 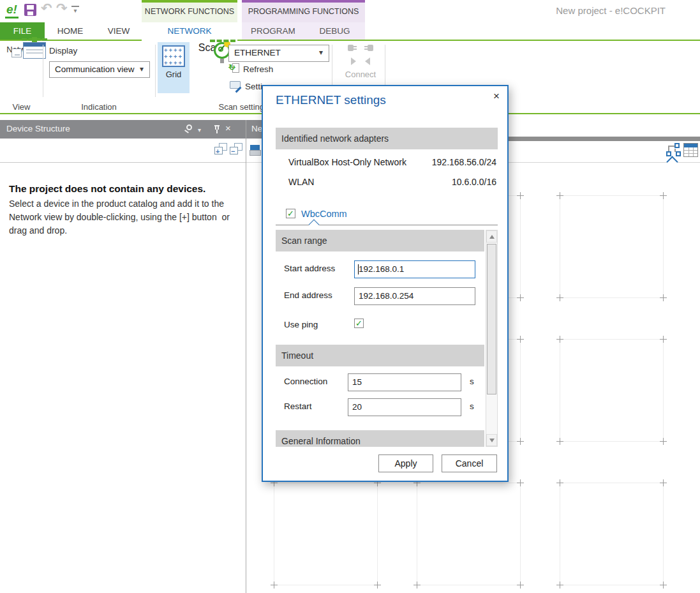 What do you see at coordinates (674, 150) in the screenshot?
I see `topology-view-icon` at bounding box center [674, 150].